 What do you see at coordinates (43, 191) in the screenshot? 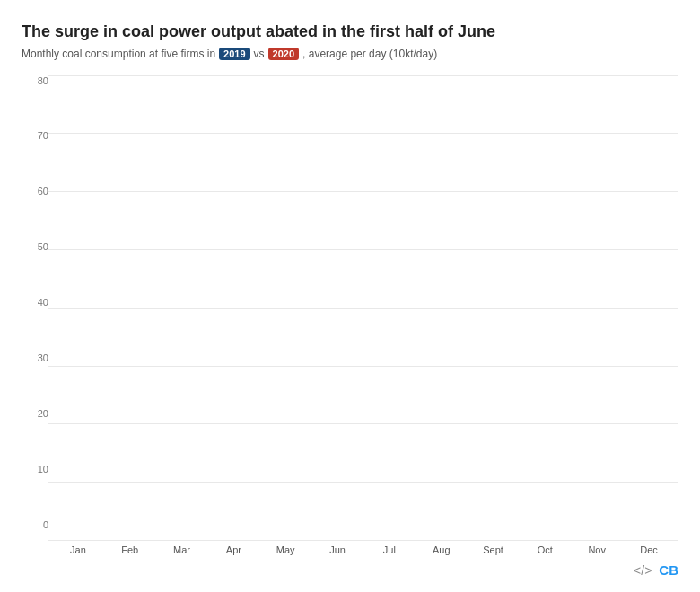
I see `y-tick-label: 60` at bounding box center [43, 191].